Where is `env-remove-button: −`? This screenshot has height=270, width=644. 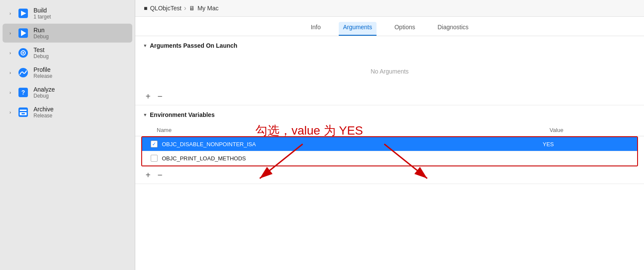 env-remove-button: − is located at coordinates (160, 175).